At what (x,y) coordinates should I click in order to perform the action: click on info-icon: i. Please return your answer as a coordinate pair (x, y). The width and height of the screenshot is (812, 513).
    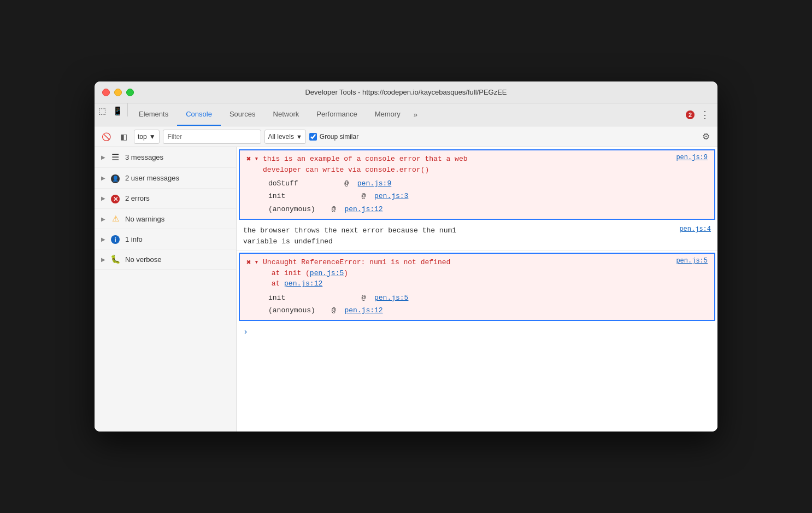
    Looking at the image, I should click on (115, 239).